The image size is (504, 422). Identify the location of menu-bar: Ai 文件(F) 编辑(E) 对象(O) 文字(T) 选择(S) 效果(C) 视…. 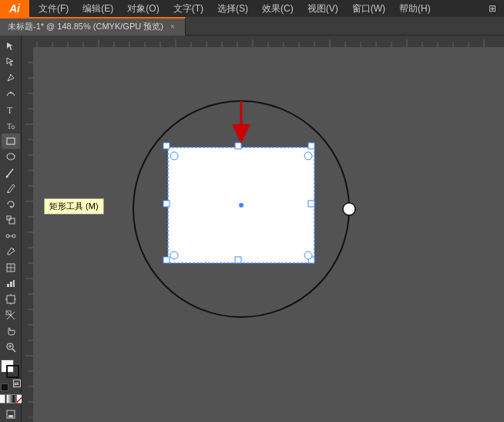
(252, 8).